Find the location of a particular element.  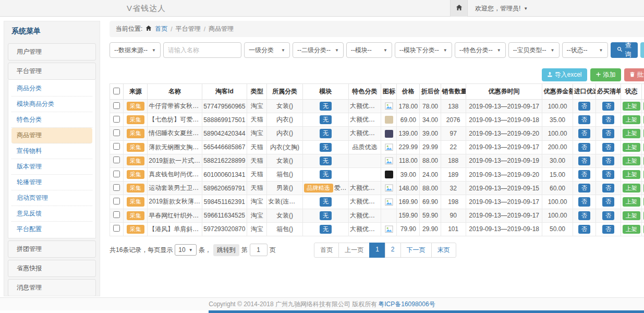

filter-select: --数据来源--▼ is located at coordinates (135, 50).